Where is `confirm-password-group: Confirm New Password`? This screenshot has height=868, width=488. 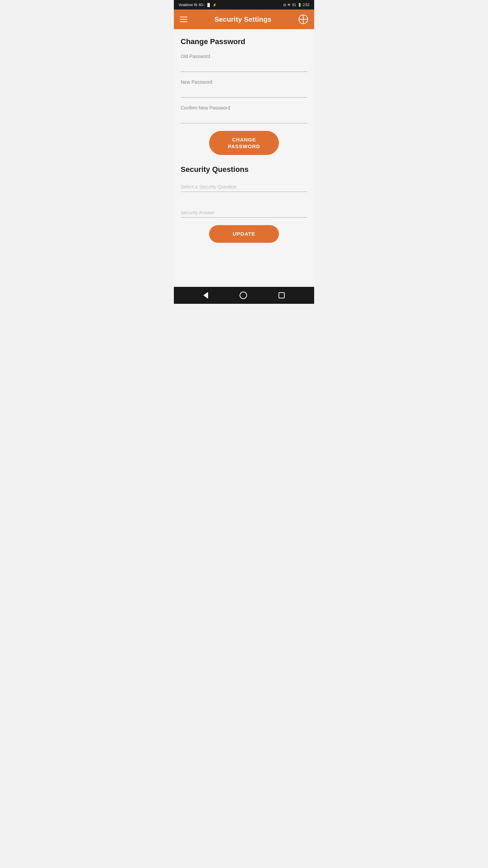 confirm-password-group: Confirm New Password is located at coordinates (244, 114).